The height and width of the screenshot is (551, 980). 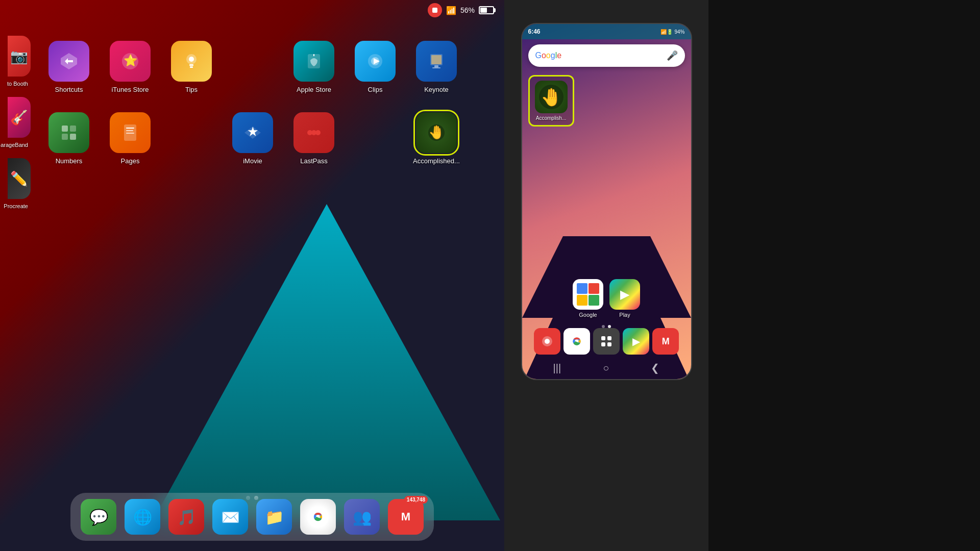 What do you see at coordinates (191, 90) in the screenshot?
I see `tips-label: Tips` at bounding box center [191, 90].